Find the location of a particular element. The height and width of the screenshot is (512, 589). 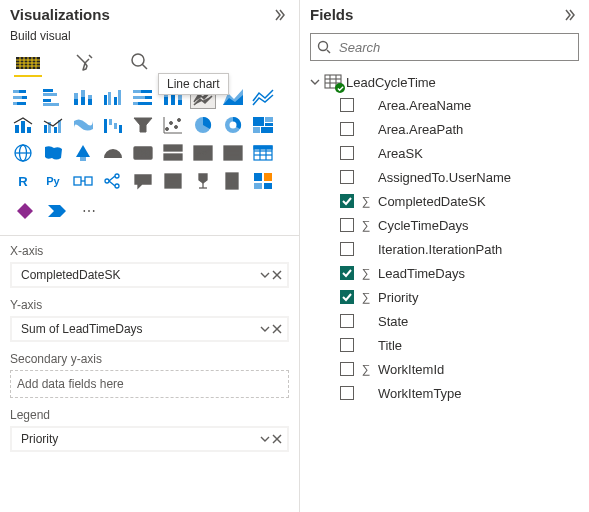

secondary-yaxis-well: Add data fields here is located at coordinates (150, 384).